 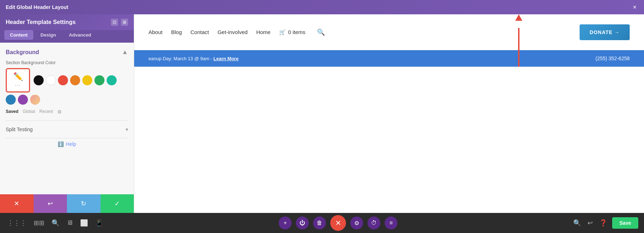 I want to click on panel-minimize-icon: ⊡, so click(x=114, y=22).